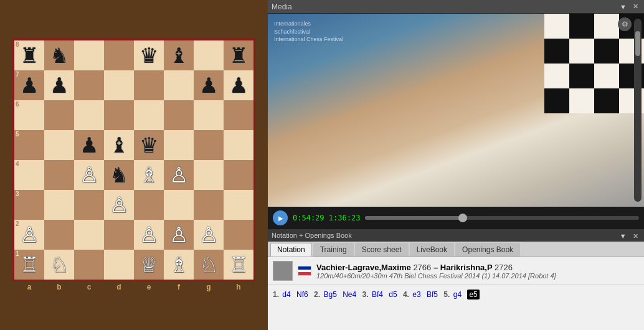 Image resolution: width=644 pixels, height=330 pixels. I want to click on square-d6, so click(119, 115).